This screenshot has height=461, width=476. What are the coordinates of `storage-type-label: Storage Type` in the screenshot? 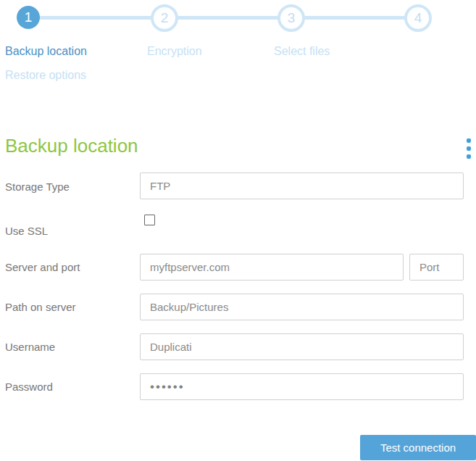 It's located at (38, 187).